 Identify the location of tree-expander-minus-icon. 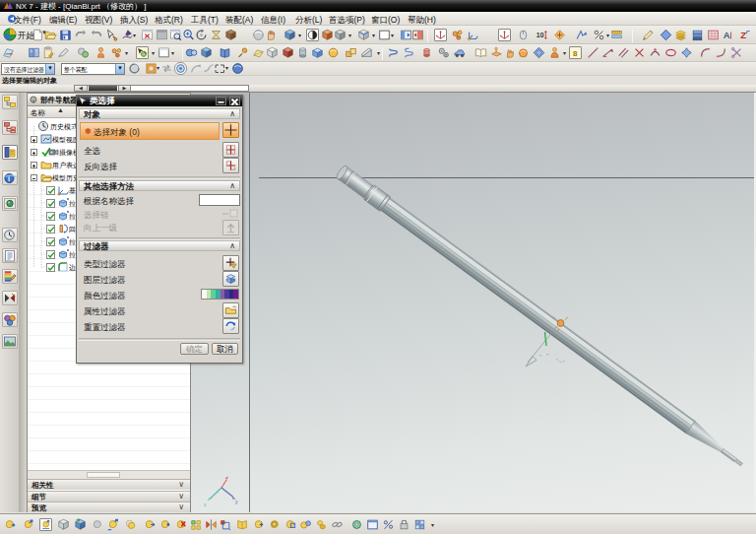
(33, 177).